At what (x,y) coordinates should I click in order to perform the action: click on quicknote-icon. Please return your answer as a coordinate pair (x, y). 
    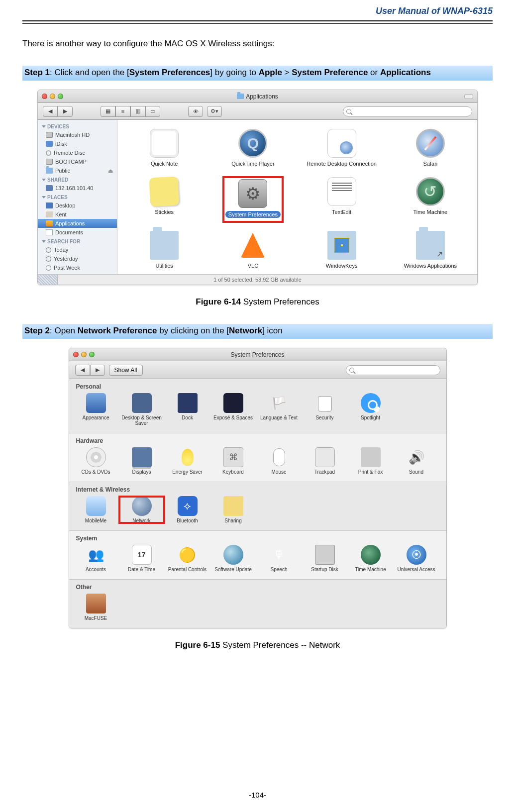
    Looking at the image, I should click on (164, 143).